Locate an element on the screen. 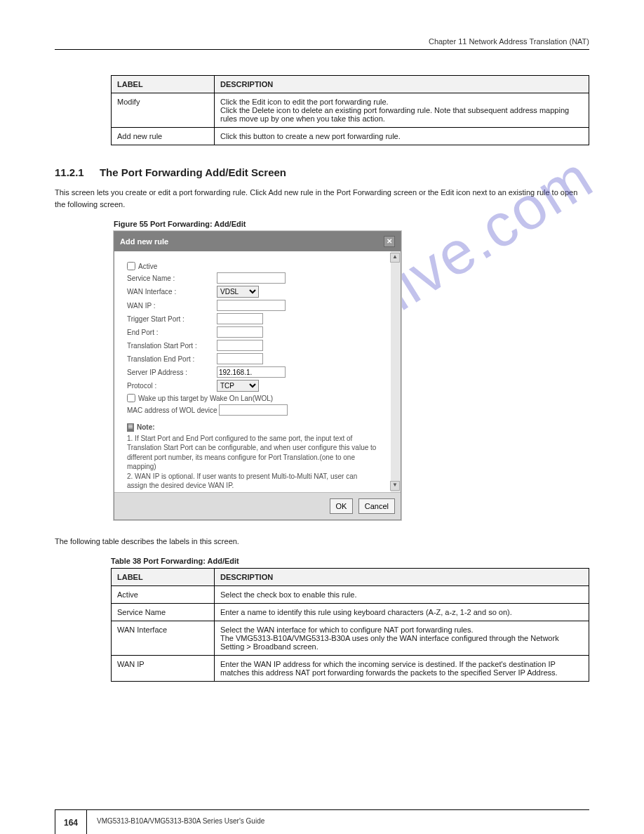 The image size is (644, 834). section-intro: This screen lets you create or edit a po… is located at coordinates (322, 198).